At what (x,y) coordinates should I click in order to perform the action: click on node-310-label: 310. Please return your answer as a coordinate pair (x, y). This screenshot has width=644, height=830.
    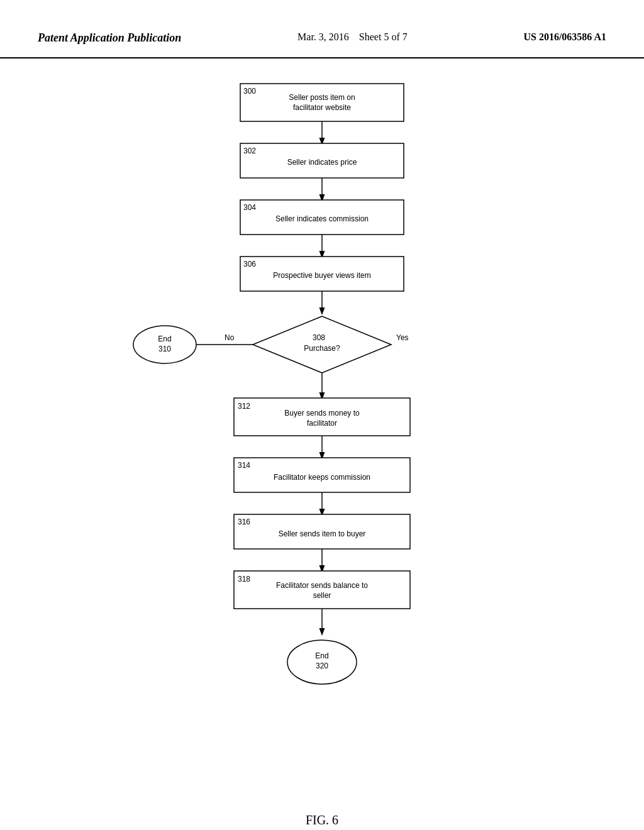
    Looking at the image, I should click on (165, 349).